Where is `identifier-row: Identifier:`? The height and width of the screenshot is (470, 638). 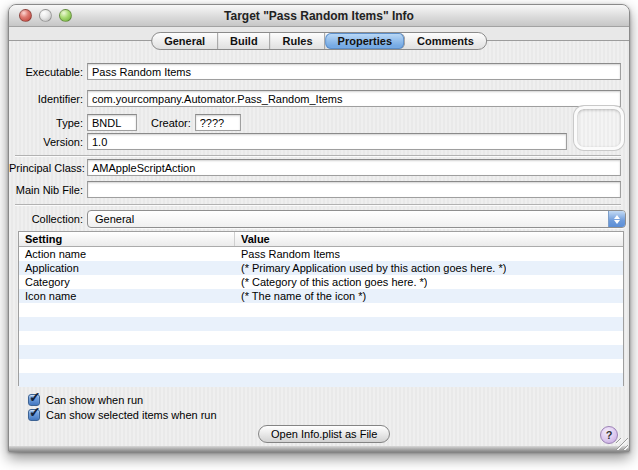
identifier-row: Identifier: is located at coordinates (315, 98).